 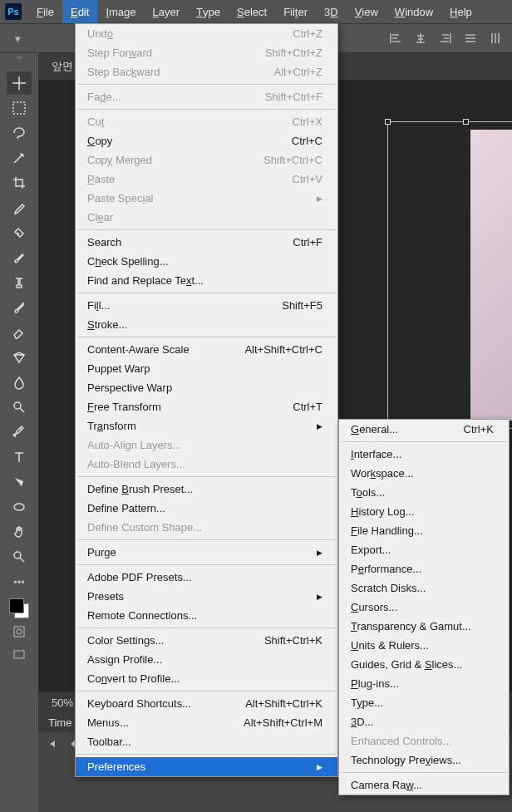 What do you see at coordinates (19, 432) in the screenshot?
I see `pen-tool` at bounding box center [19, 432].